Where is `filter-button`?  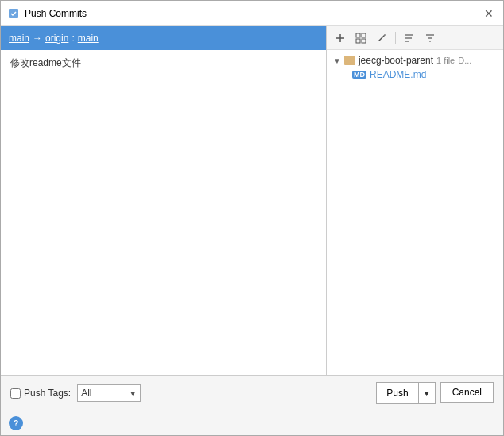 filter-button is located at coordinates (430, 38).